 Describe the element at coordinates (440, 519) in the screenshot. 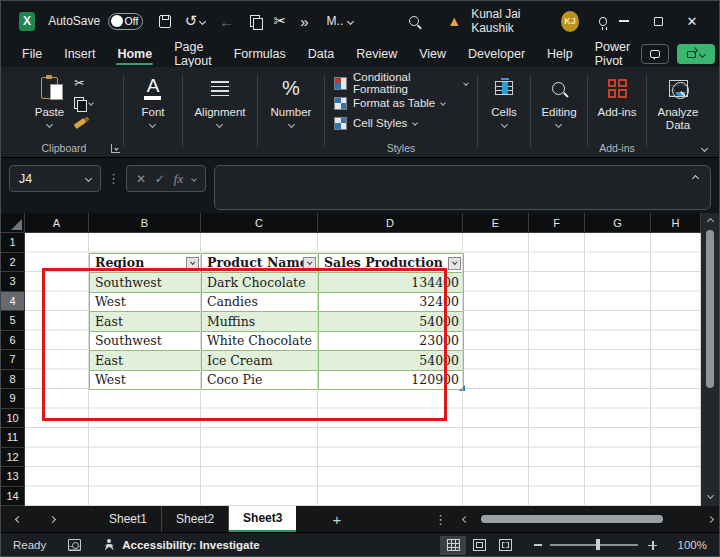

I see `more-sheets-icon: ⋮` at that location.